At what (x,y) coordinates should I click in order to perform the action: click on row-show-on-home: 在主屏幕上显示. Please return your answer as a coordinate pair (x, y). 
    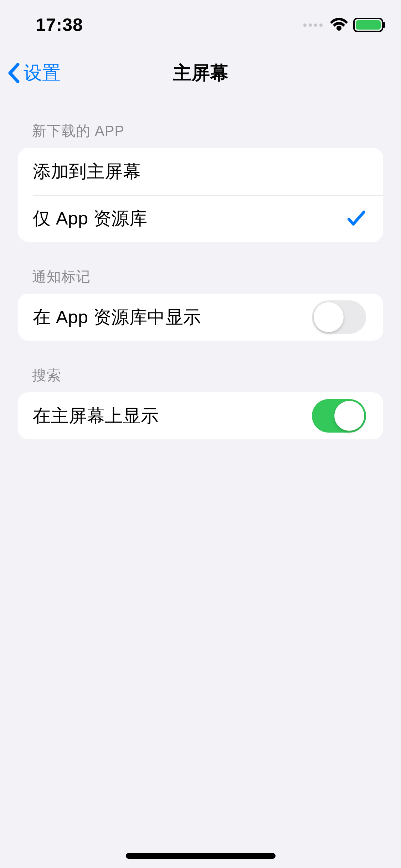
    Looking at the image, I should click on (200, 416).